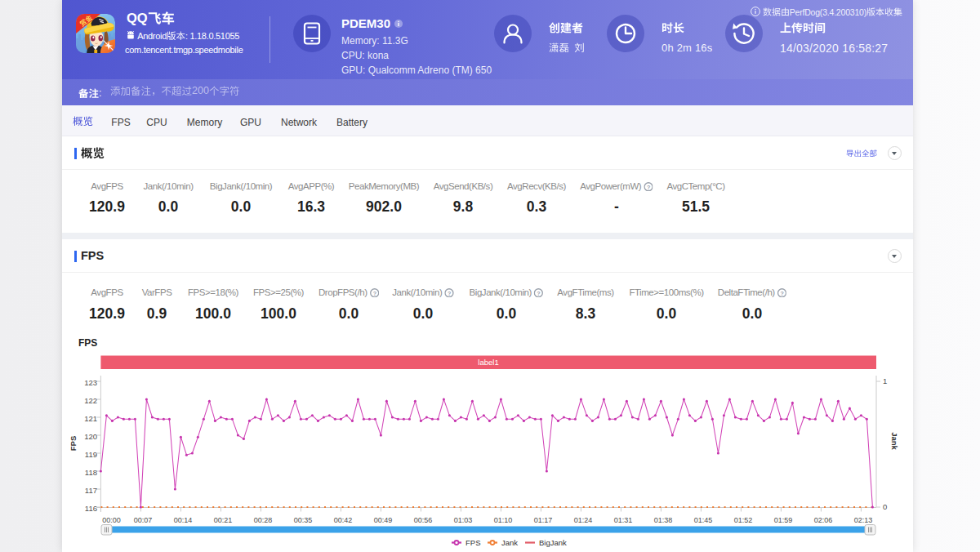 This screenshot has width=980, height=552. Describe the element at coordinates (91, 400) in the screenshot. I see `svg-text: 122` at that location.